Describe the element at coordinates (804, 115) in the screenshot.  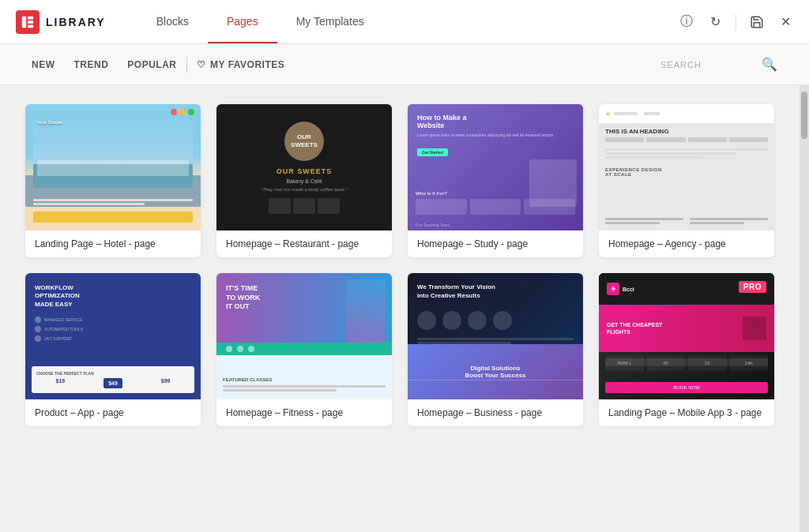
I see `scrollbar-thumb` at that location.